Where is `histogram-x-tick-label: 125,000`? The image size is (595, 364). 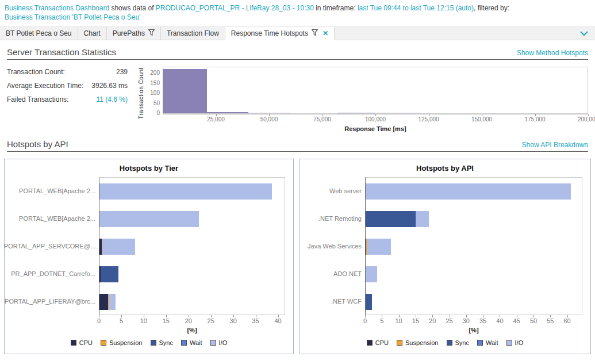
histogram-x-tick-label: 125,000 is located at coordinates (428, 120).